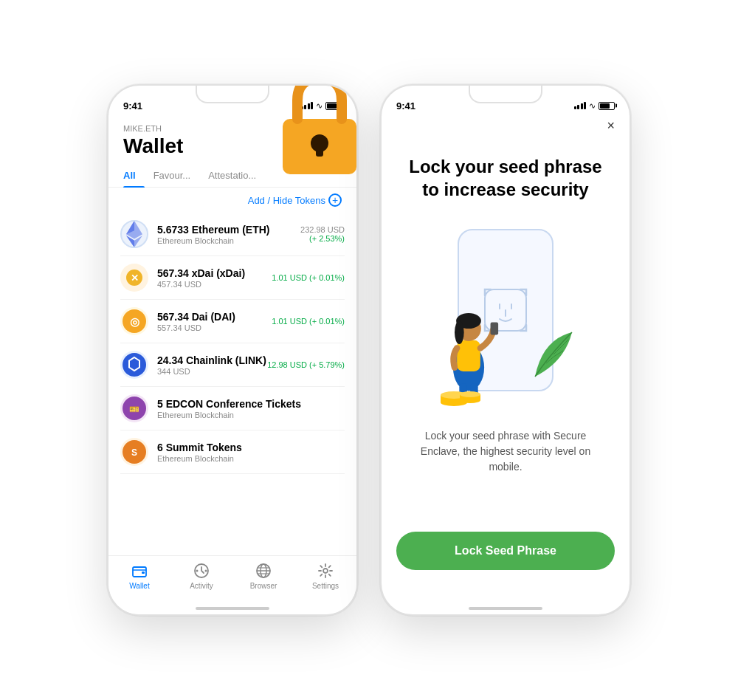 The image size is (738, 700). Describe the element at coordinates (330, 146) in the screenshot. I see `wallet-actions` at that location.